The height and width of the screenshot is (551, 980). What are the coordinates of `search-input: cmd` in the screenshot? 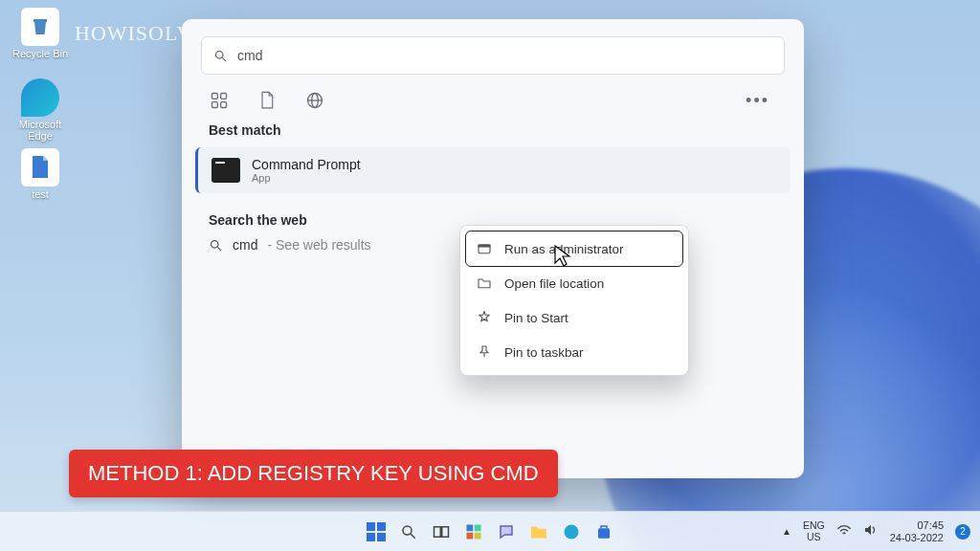 It's located at (493, 55).